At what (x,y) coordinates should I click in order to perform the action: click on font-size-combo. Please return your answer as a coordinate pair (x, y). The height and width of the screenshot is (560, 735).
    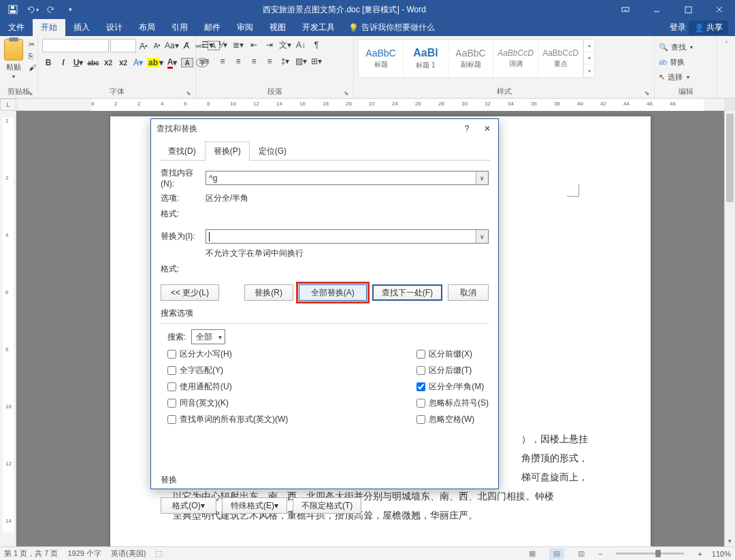
    Looking at the image, I should click on (123, 46).